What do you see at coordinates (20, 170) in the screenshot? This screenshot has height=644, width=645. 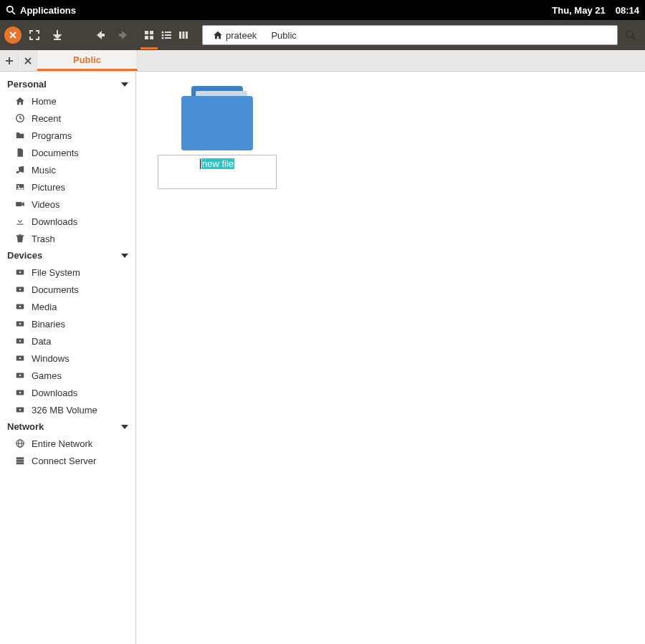 I see `music-icon` at bounding box center [20, 170].